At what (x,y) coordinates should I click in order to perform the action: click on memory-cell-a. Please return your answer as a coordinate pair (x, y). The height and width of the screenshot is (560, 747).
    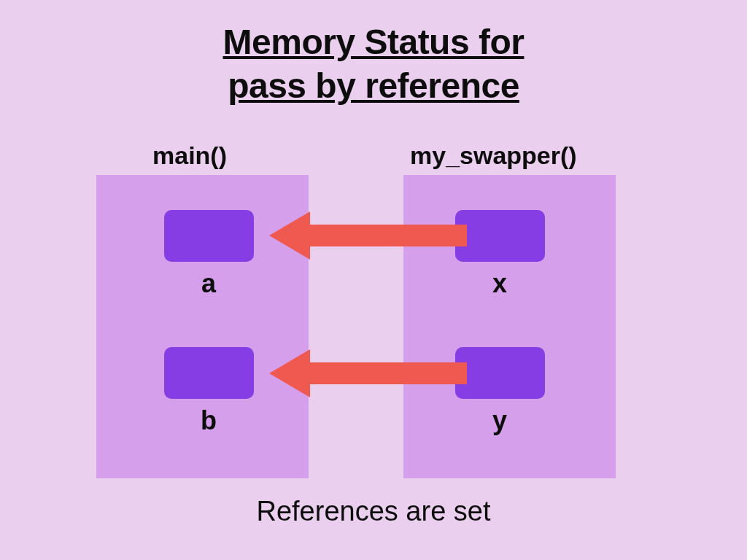
    Looking at the image, I should click on (209, 236).